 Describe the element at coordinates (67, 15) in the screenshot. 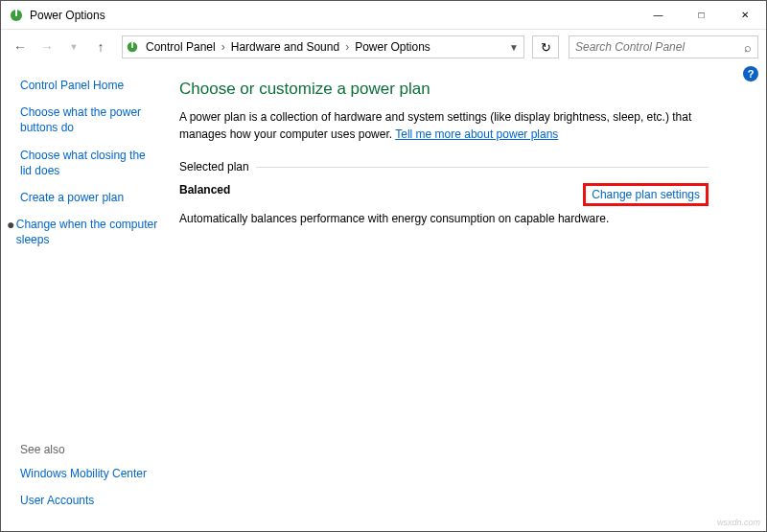

I see `window-title: Power Options` at that location.